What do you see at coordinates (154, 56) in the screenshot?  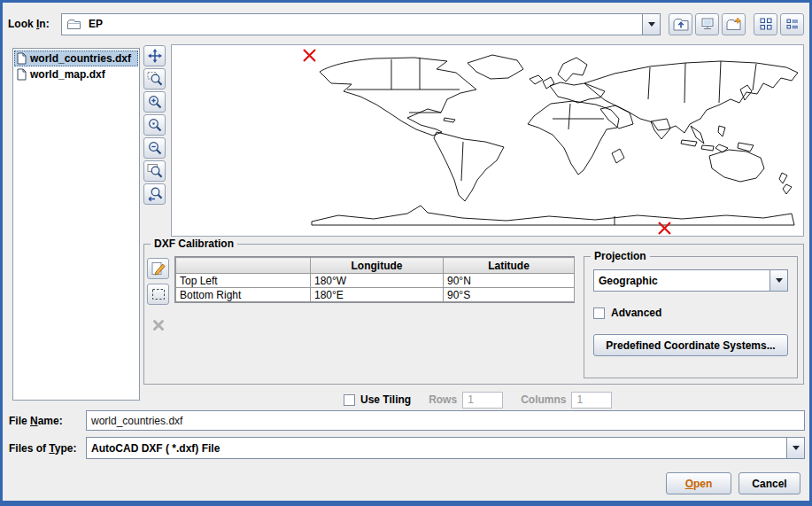 I see `pan-button` at bounding box center [154, 56].